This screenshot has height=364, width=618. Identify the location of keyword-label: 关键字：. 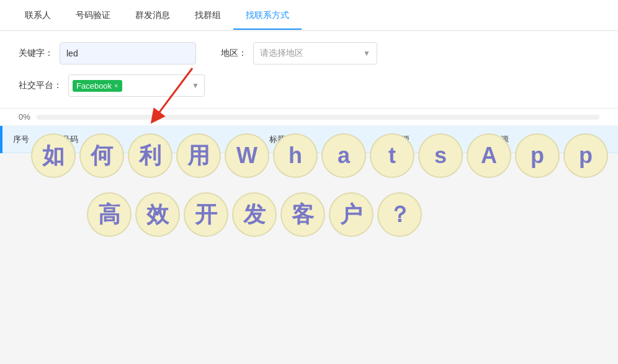
(36, 53).